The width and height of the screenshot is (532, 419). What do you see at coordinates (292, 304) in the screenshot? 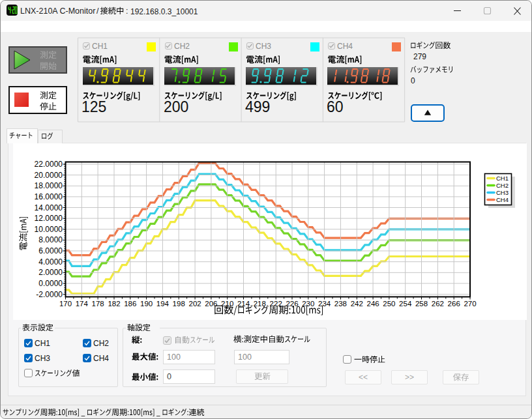
I see `svg-text: 226` at bounding box center [292, 304].